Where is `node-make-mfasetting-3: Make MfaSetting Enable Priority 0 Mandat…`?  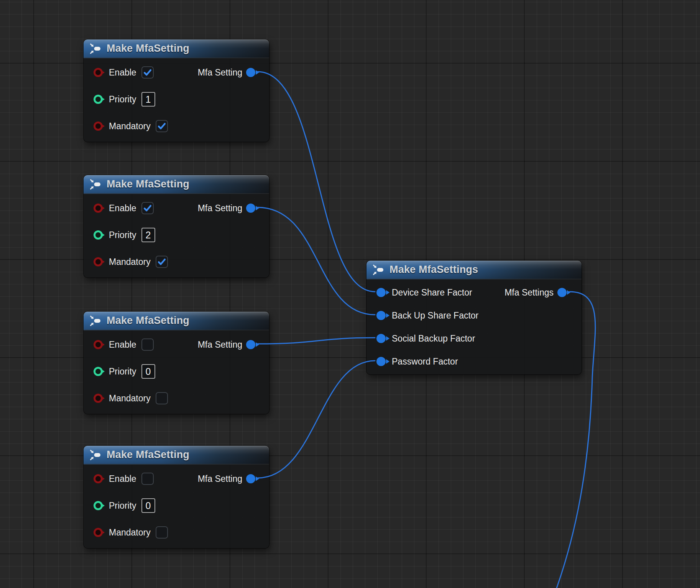 node-make-mfasetting-3: Make MfaSetting Enable Priority 0 Mandat… is located at coordinates (176, 363).